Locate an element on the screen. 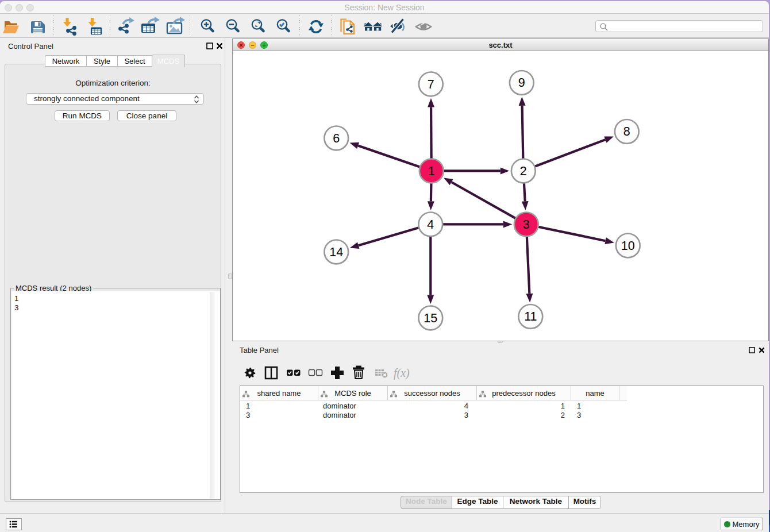 Image resolution: width=770 pixels, height=532 pixels. svg-text: 11 is located at coordinates (530, 317).